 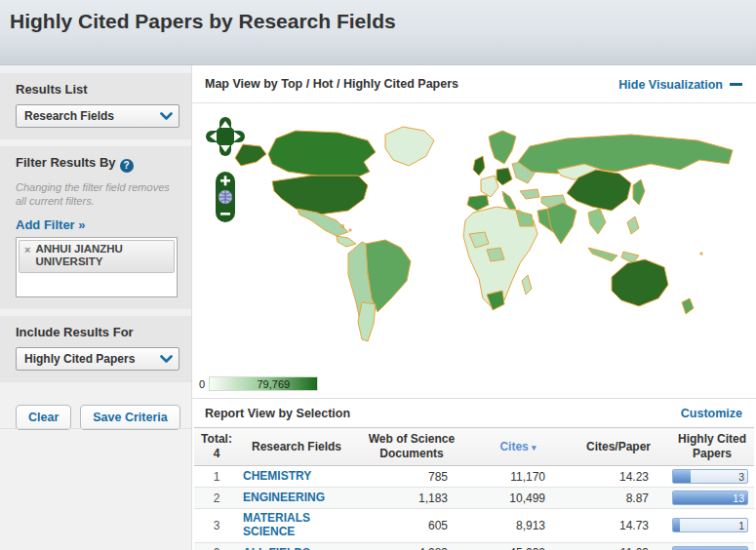 What do you see at coordinates (518, 447) in the screenshot?
I see `column-header-cites-sorted: Cites ▾` at bounding box center [518, 447].